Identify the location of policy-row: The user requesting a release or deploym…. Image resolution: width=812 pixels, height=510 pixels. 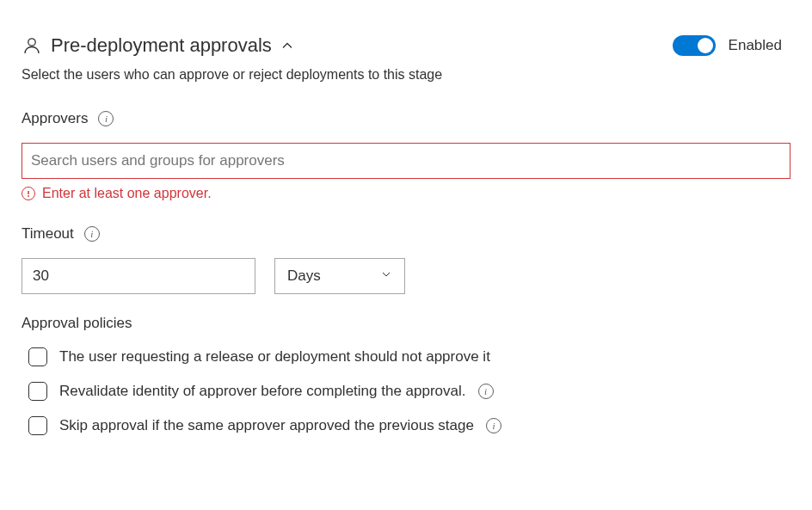
(406, 357).